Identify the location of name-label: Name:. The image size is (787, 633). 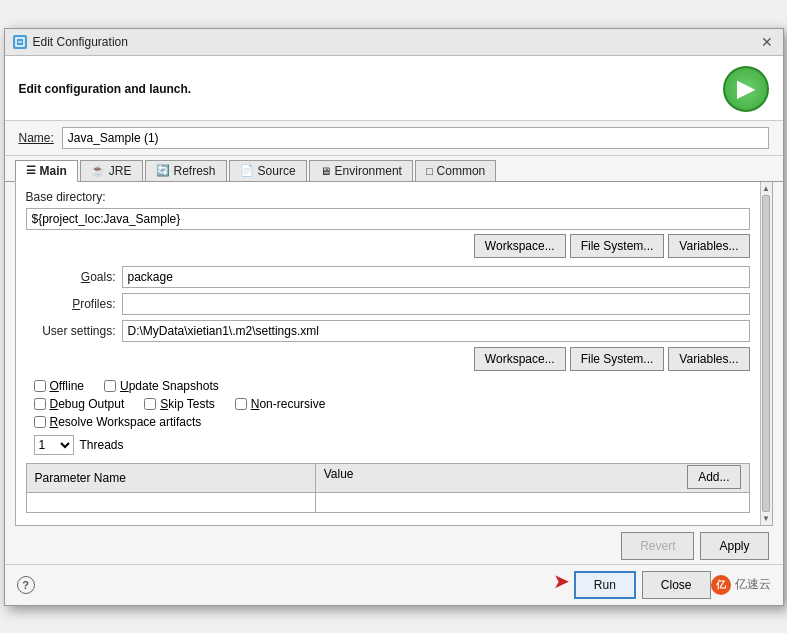
(36, 138).